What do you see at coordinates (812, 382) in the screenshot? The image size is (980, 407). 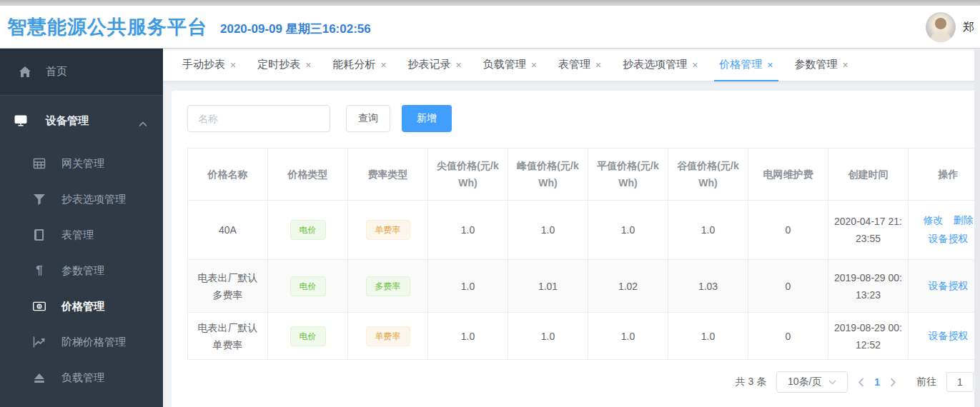 I see `page-size-select: 10条/页` at bounding box center [812, 382].